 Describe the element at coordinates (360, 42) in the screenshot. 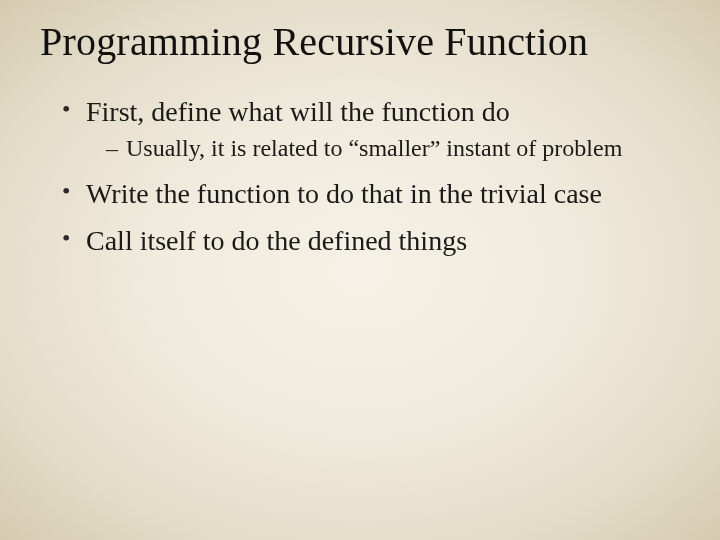

I see `slide-title: Programming Recursive Function` at that location.